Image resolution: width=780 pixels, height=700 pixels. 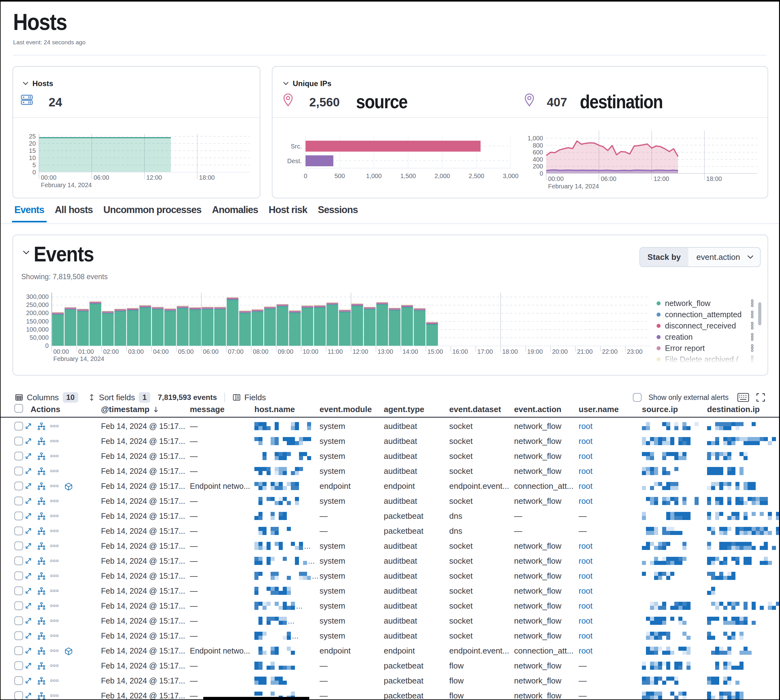 I want to click on legend-item: Error report, so click(x=706, y=348).